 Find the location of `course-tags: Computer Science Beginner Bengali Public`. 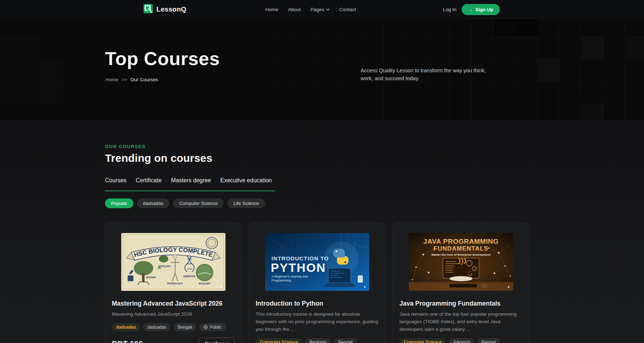

course-tags: Computer Science Beginner Bengali Public is located at coordinates (317, 341).